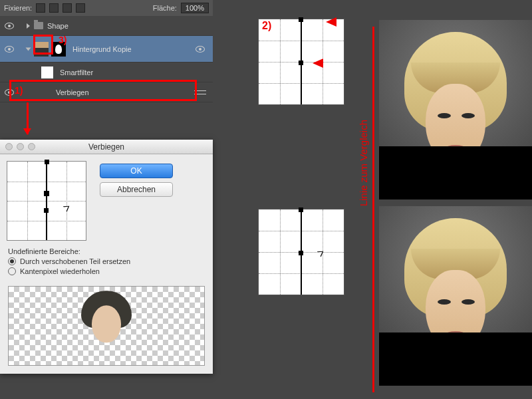  Describe the element at coordinates (363, 163) in the screenshot. I see `compare-line-label: Linie zum Vergleich` at that location.